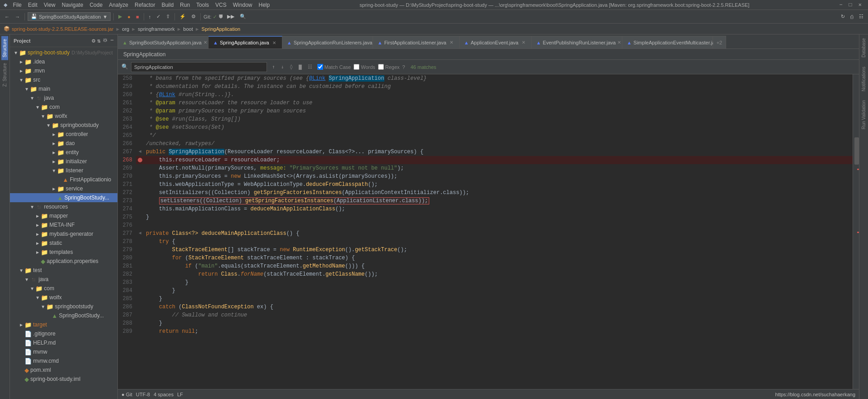  What do you see at coordinates (864, 115) in the screenshot?
I see `run-validation-tab: Run Validation` at bounding box center [864, 115].